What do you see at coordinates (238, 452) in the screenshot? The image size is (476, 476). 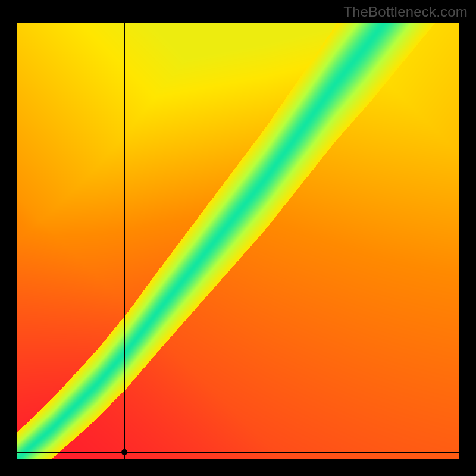 I see `crosshair-horizontal` at bounding box center [238, 452].